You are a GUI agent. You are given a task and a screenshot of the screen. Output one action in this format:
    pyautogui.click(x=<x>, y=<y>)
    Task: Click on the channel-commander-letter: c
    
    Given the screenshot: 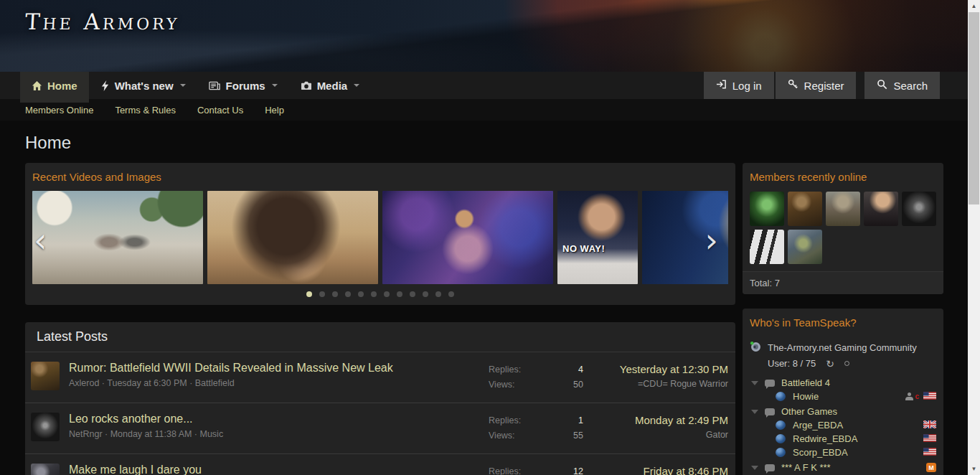 What is the action you would take?
    pyautogui.click(x=917, y=396)
    